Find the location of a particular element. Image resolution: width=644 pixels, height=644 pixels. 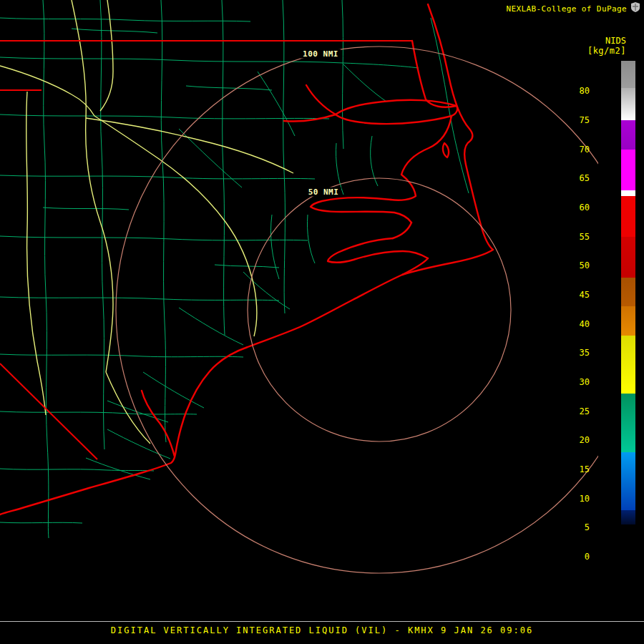

units-label: [kg/m2] is located at coordinates (607, 51).